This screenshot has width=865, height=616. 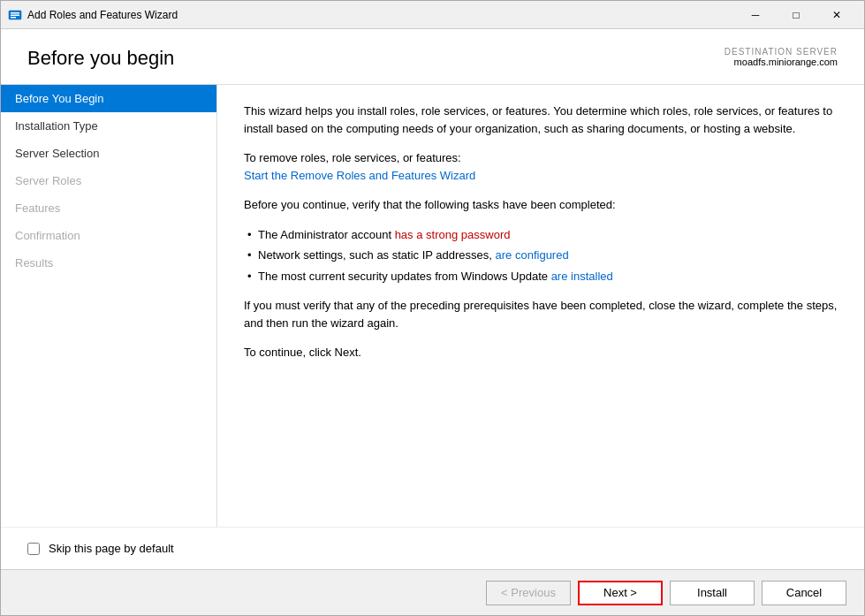 What do you see at coordinates (781, 57) in the screenshot?
I see `destination-server: DESTINATION SERVER moadfs.miniorange.com` at bounding box center [781, 57].